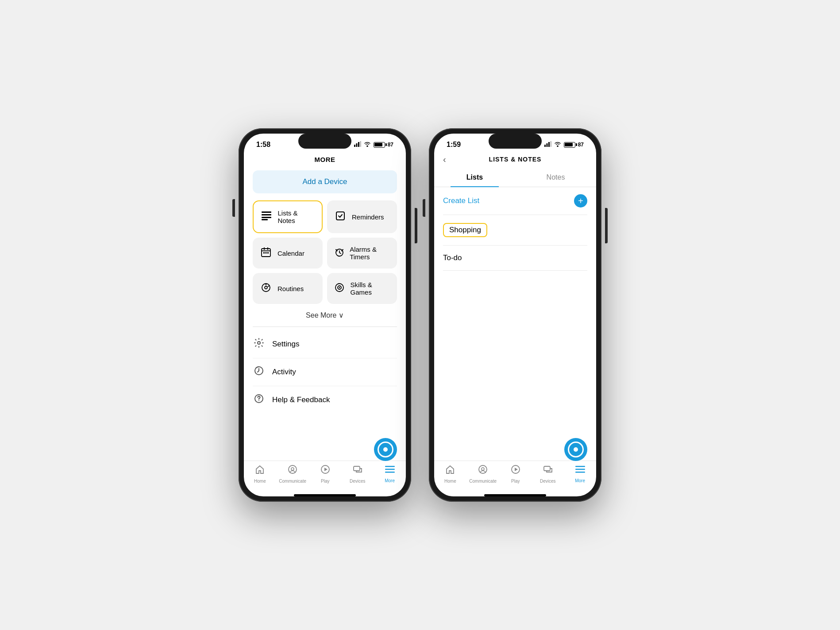 The height and width of the screenshot is (630, 840). Describe the element at coordinates (451, 481) in the screenshot. I see `nav-home-label-2: Home` at that location.